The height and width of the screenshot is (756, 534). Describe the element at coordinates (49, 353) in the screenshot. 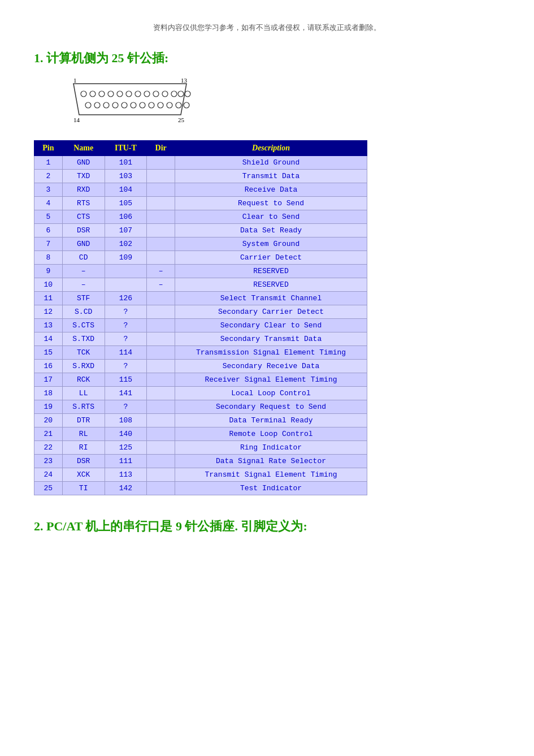

I see `cell-0: 15` at that location.